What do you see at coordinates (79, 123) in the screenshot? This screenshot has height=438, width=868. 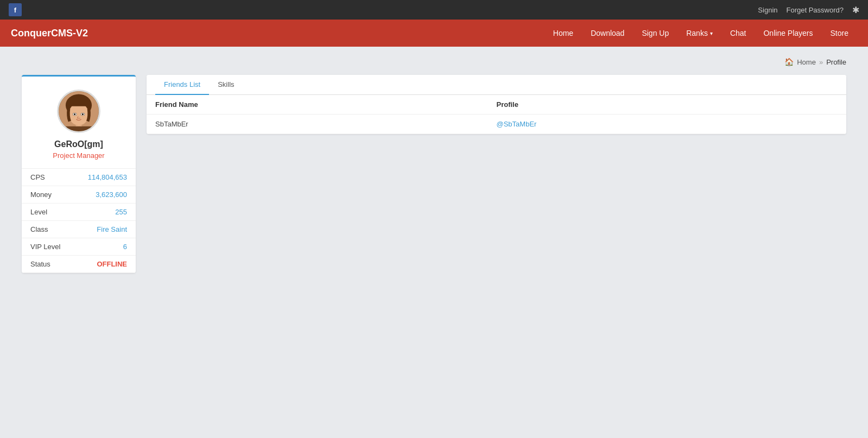 I see `profile-card-top: GeRoO[gm] Project Manager` at bounding box center [79, 123].